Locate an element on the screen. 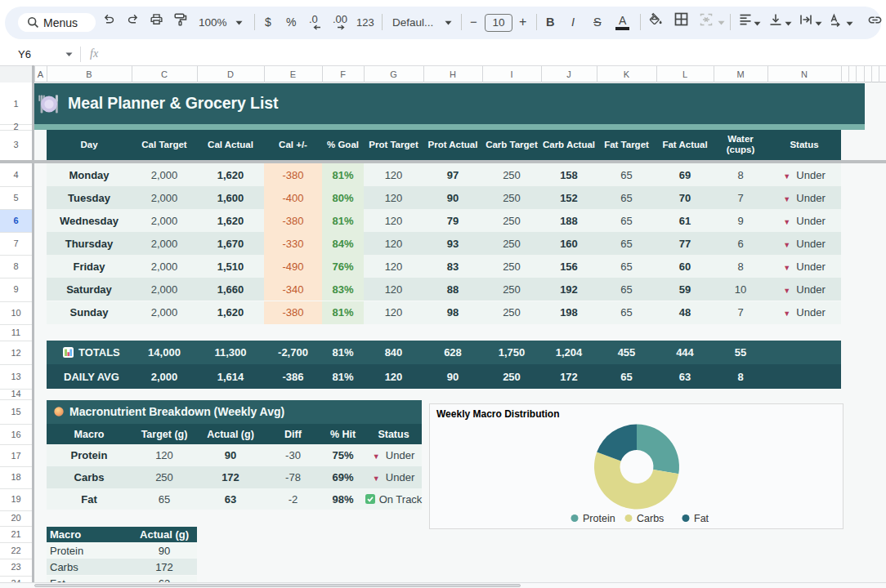 This screenshot has width=886, height=588. svg-text: Carbs is located at coordinates (651, 519).